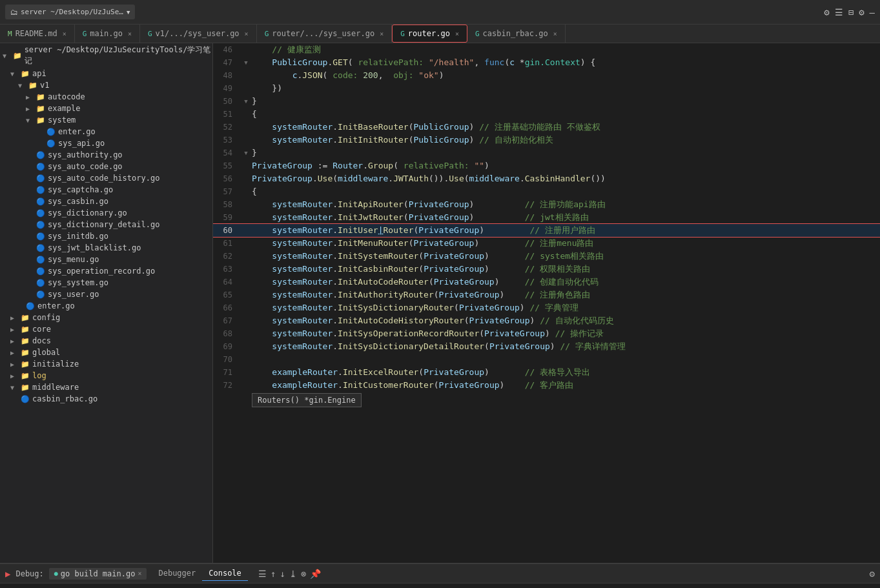 The image size is (880, 588). I want to click on tab-router-sys-user: G router/.../sys_user.go ×, so click(325, 34).